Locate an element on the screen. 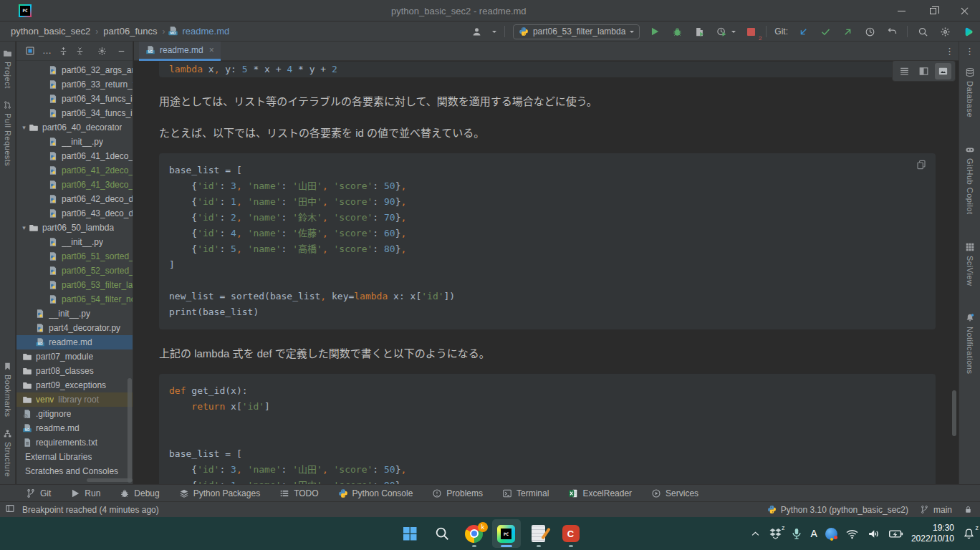 This screenshot has width=980, height=550. hide-panel-button is located at coordinates (122, 52).